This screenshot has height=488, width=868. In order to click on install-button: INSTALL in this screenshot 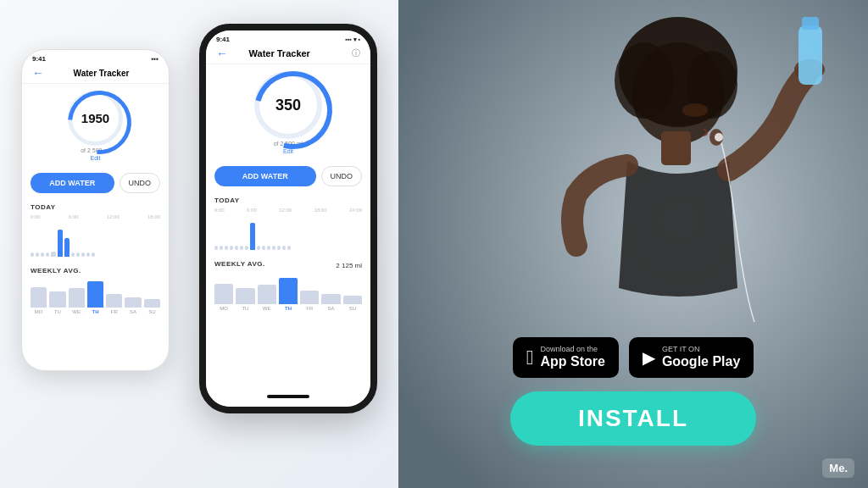, I will do `click(633, 419)`.